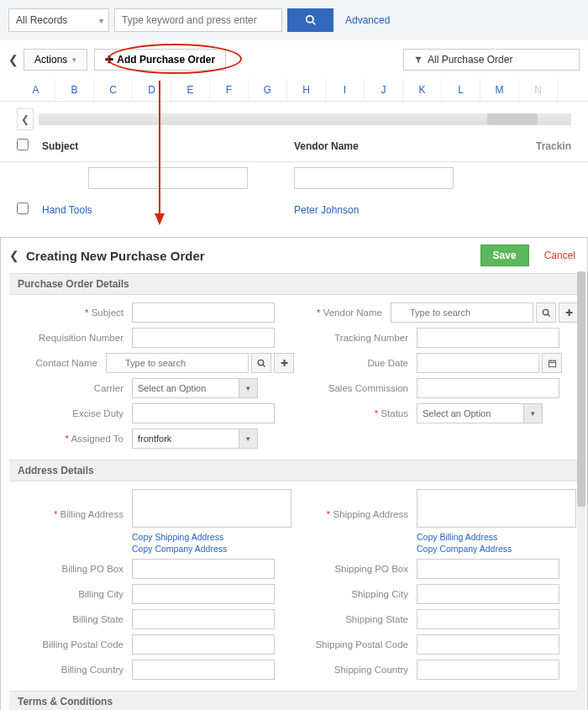 The image size is (588, 710). I want to click on shipping-po-input, so click(488, 569).